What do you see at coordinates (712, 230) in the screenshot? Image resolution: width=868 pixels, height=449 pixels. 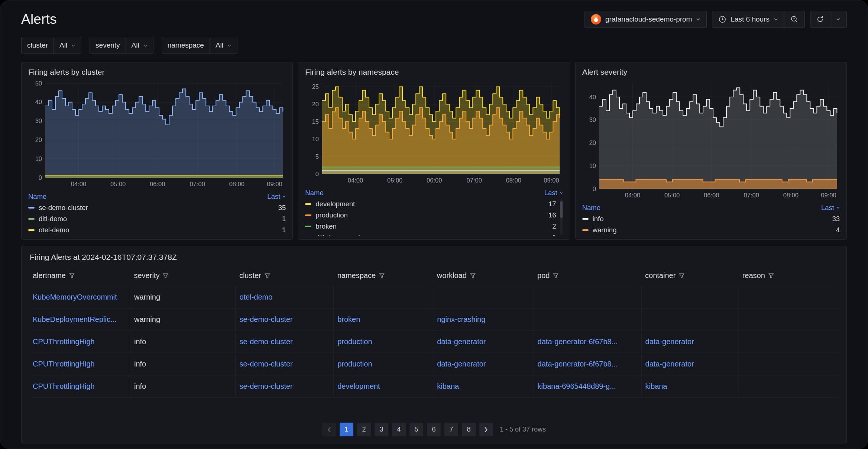 I see `series-name: warning` at bounding box center [712, 230].